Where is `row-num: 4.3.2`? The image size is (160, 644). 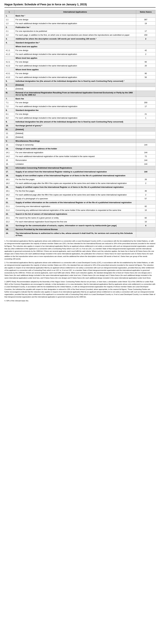
row-num: 4.3.2 is located at coordinates (10, 78).